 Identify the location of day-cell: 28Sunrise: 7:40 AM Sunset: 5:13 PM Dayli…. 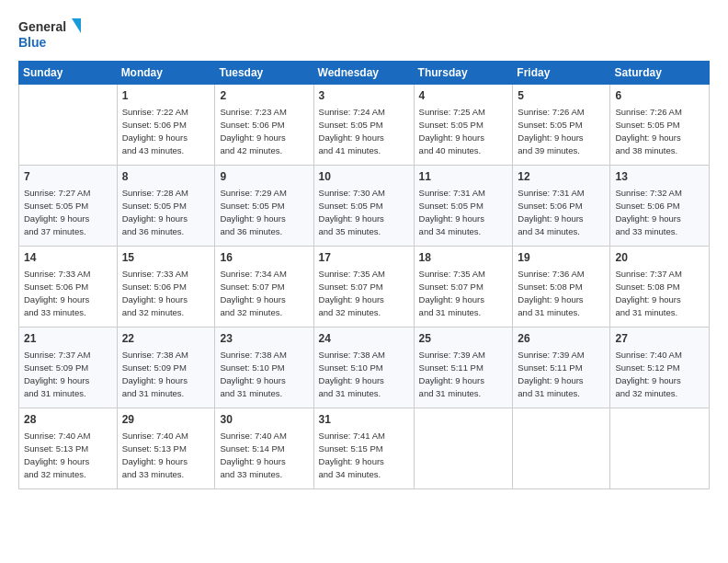
(68, 449).